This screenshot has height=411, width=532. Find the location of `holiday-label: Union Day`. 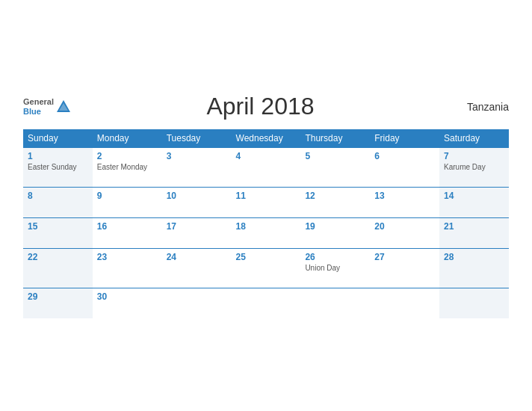

holiday-label: Union Day is located at coordinates (335, 268).